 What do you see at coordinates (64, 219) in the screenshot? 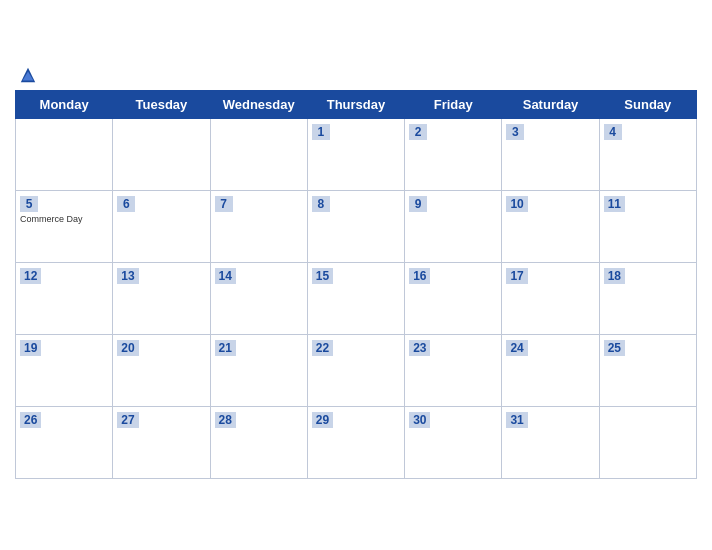
I see `holiday-label: Commerce Day` at bounding box center [64, 219].